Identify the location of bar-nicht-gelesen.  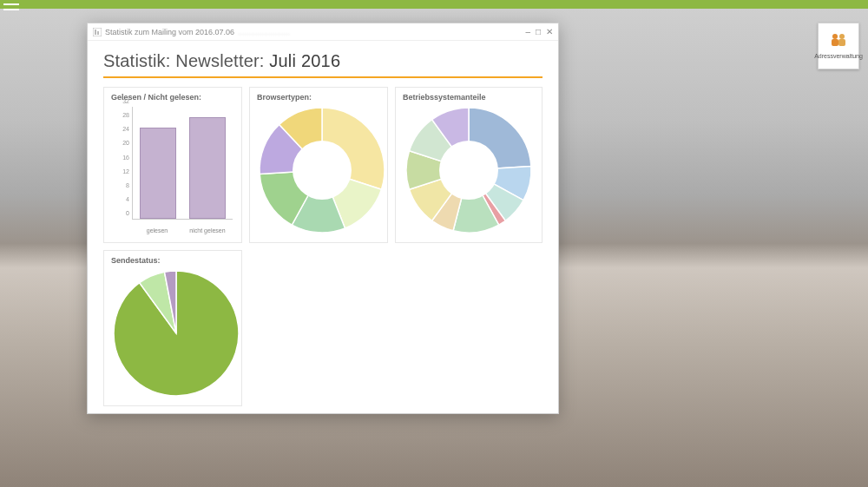
(207, 168).